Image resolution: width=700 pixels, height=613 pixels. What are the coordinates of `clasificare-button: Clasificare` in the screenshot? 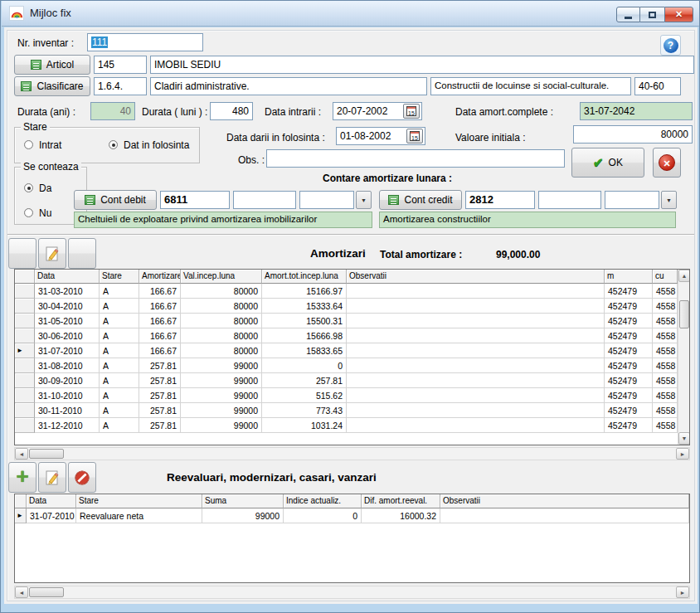 It's located at (52, 86).